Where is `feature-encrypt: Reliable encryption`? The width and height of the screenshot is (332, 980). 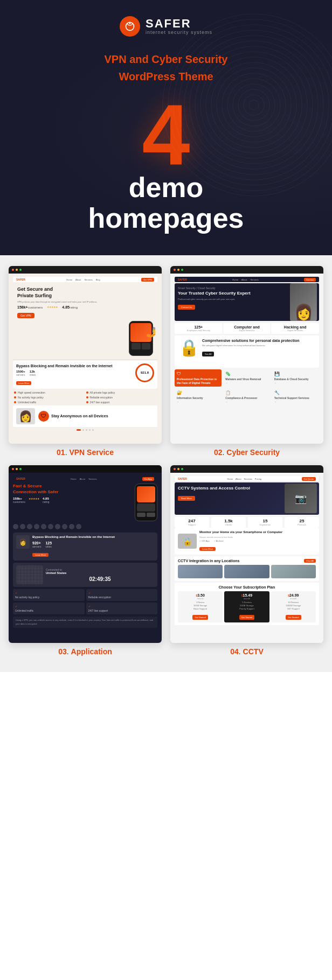
feature-encrypt: Reliable encryption is located at coordinates (122, 397).